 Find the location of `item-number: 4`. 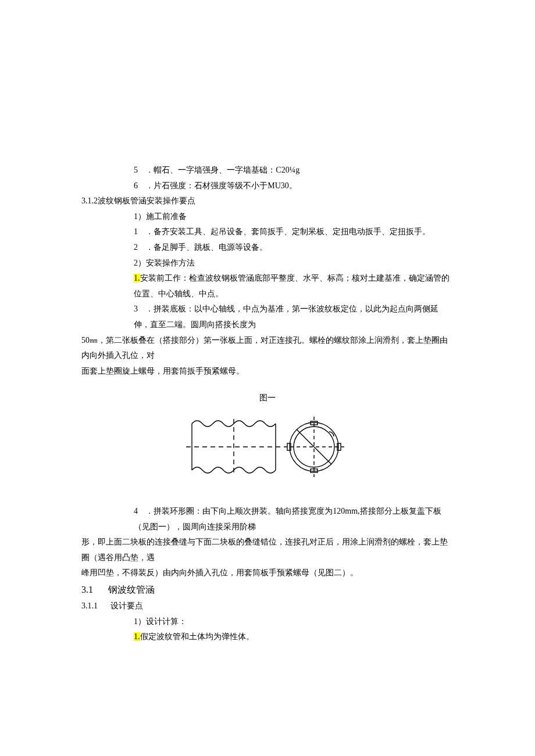

item-number: 4 is located at coordinates (138, 511).